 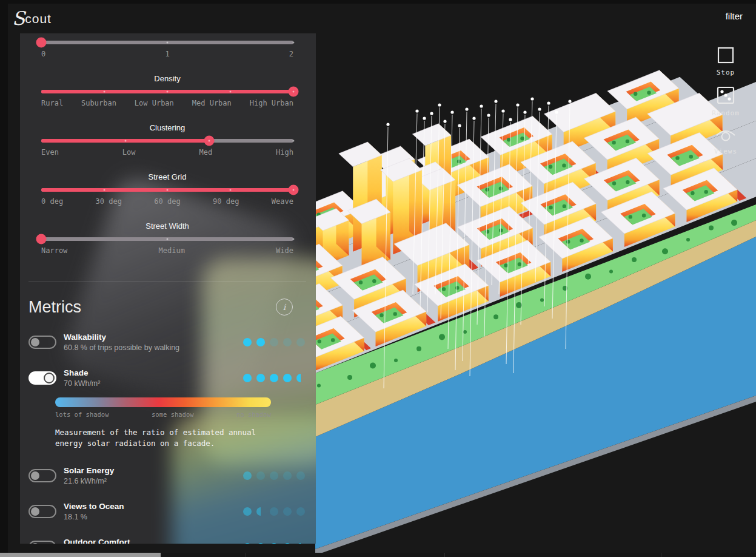 What do you see at coordinates (726, 101) in the screenshot?
I see `random-button: Random` at bounding box center [726, 101].